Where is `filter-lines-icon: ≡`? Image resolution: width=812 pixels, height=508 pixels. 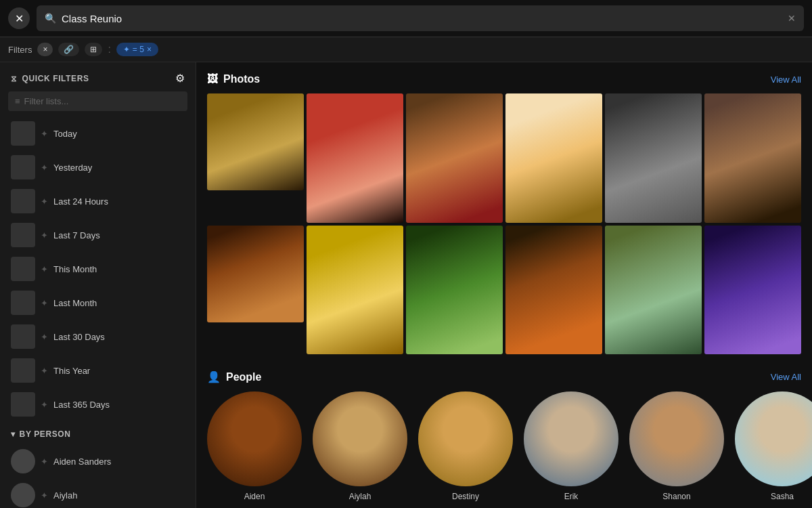 filter-lines-icon: ≡ is located at coordinates (18, 102).